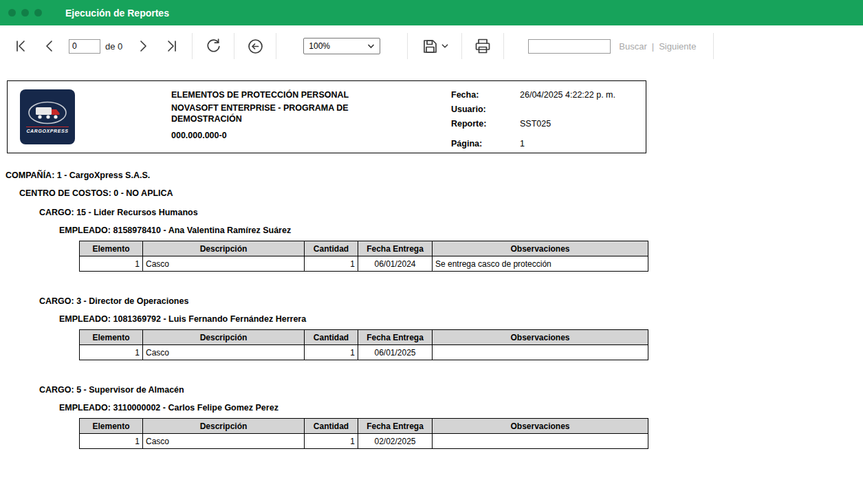 The image size is (863, 504). Describe the element at coordinates (395, 353) in the screenshot. I see `cell-fecha-entrega: 06/01/2025` at that location.